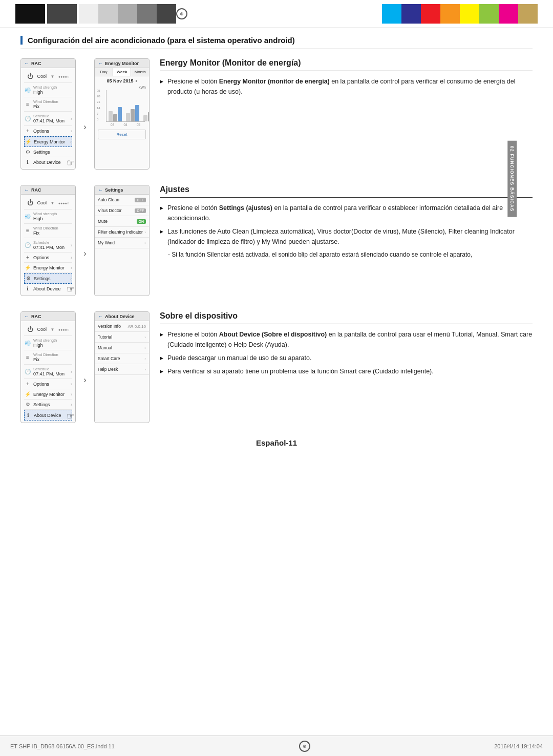 This screenshot has height=756, width=553. Describe the element at coordinates (52, 203) in the screenshot. I see `mode-dropdown-2: ▼` at that location.